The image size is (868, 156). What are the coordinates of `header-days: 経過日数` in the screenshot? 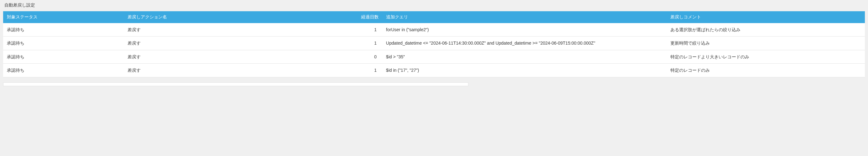 It's located at (313, 17).